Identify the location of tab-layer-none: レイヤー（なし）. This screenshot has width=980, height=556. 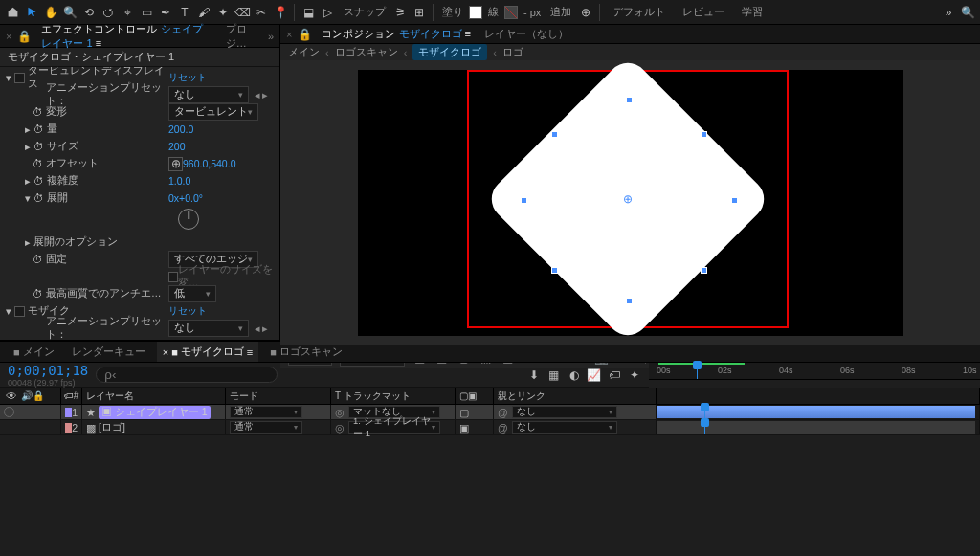
(526, 34).